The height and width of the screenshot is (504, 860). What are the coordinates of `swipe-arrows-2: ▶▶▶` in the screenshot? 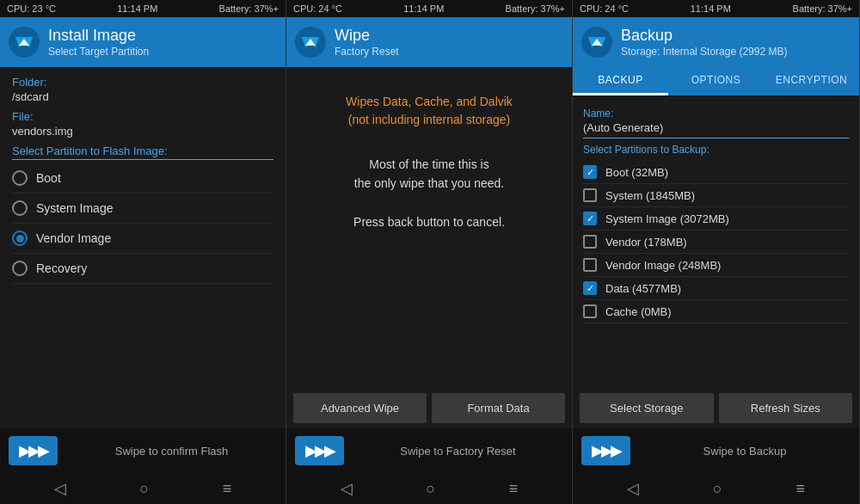 It's located at (320, 451).